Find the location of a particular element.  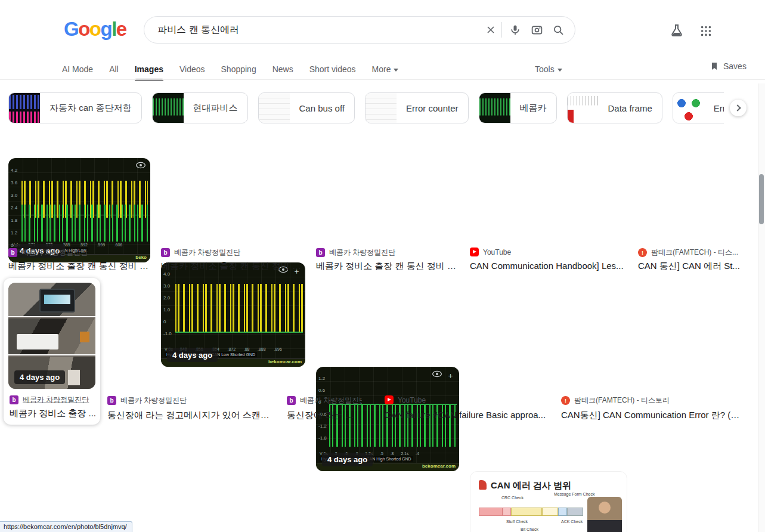

voice-search-icon is located at coordinates (515, 30).